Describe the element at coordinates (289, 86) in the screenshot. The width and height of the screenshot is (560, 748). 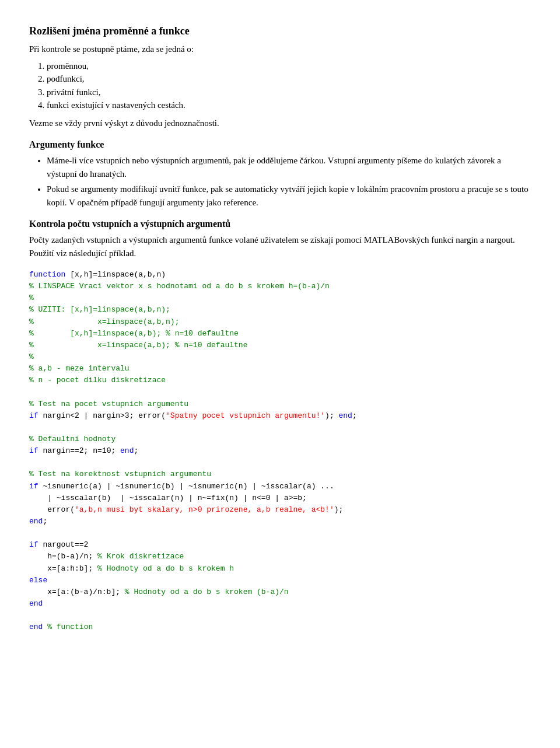
I see `list-items: proměnnou, podfunkci, privátní funkci, f…` at that location.